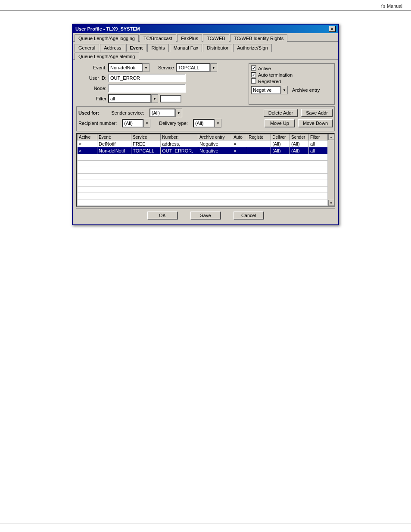 The height and width of the screenshot is (532, 411). I want to click on event-select-container: Non-delNotif ▼, so click(129, 68).